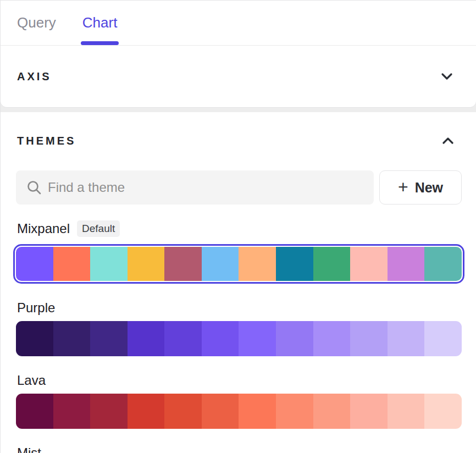 Image resolution: width=476 pixels, height=453 pixels. I want to click on active-tab-indicator, so click(100, 43).